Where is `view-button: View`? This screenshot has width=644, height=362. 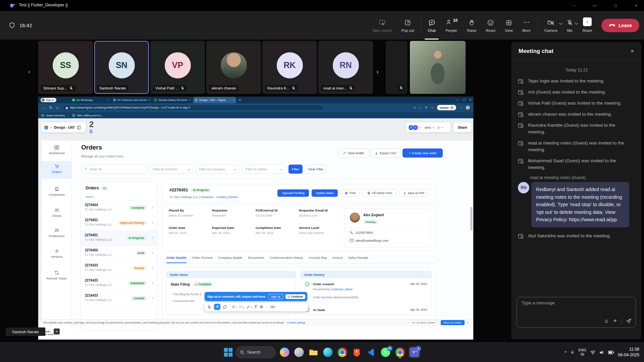
view-button: View is located at coordinates (509, 25).